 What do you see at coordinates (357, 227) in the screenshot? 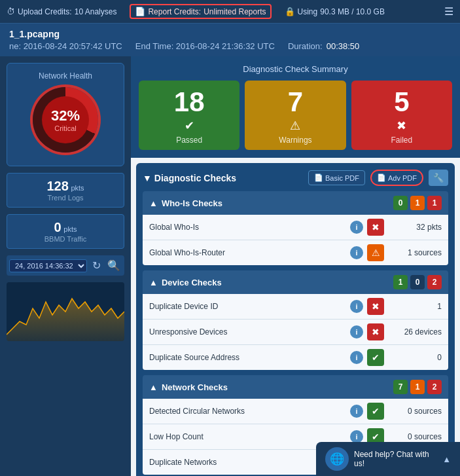
I see `info-icon-0: i` at bounding box center [357, 227].